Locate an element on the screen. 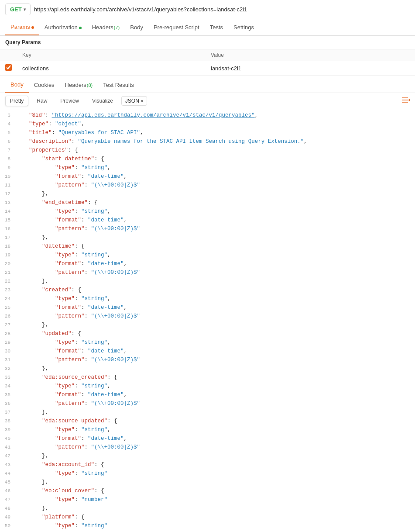 The image size is (415, 532). wrap-icon is located at coordinates (406, 101).